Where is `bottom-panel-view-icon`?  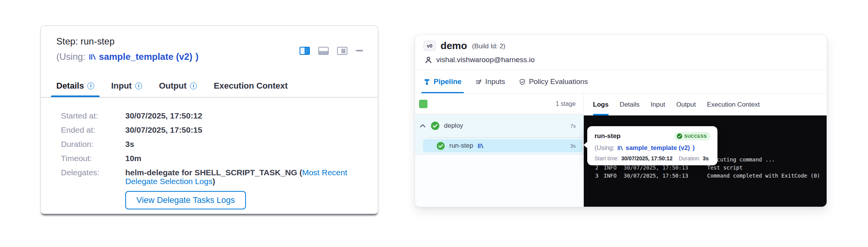 bottom-panel-view-icon is located at coordinates (323, 51).